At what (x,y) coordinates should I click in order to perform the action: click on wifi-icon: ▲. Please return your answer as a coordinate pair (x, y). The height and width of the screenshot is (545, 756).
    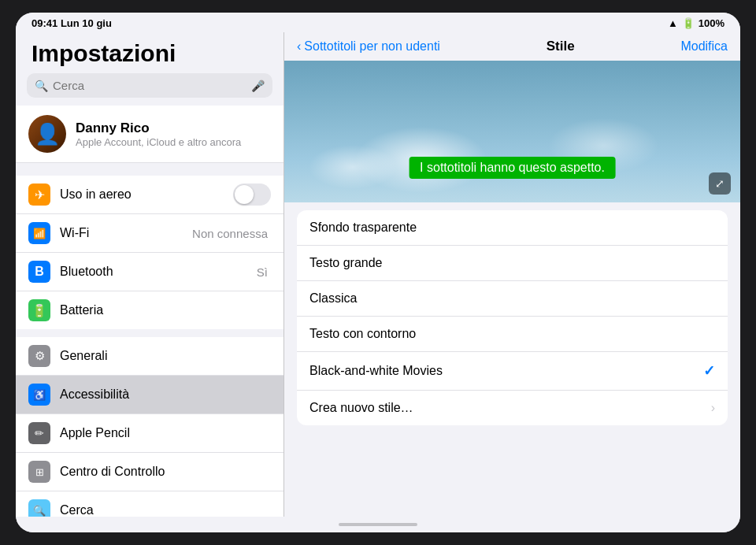
    Looking at the image, I should click on (673, 24).